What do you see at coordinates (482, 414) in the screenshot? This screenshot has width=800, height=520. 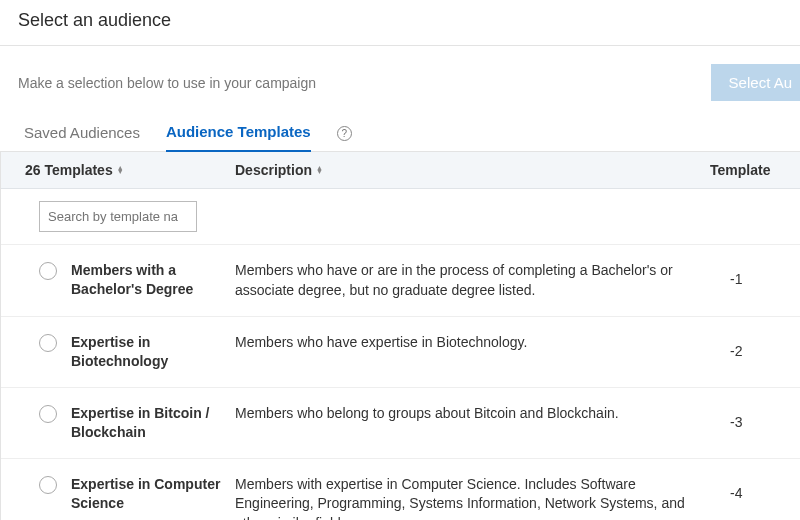 I see `template-description: Members who belong to groups about Bitco…` at bounding box center [482, 414].